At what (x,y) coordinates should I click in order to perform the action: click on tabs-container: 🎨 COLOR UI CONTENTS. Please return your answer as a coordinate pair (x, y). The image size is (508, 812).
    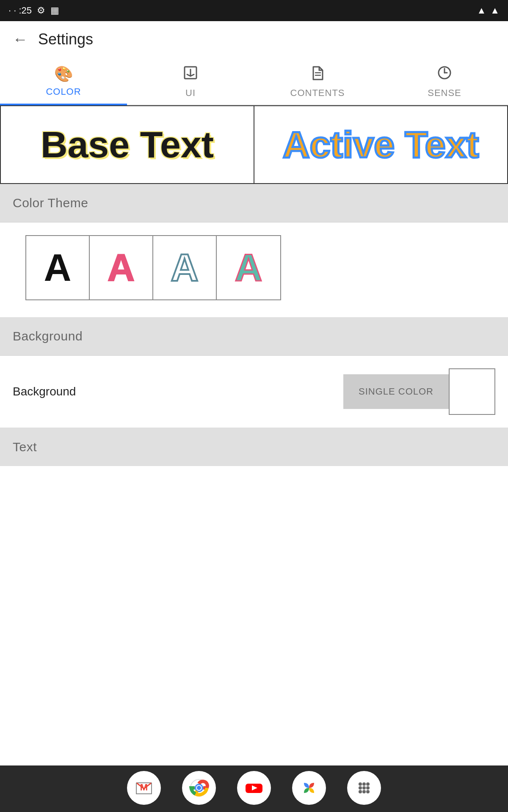
    Looking at the image, I should click on (254, 81).